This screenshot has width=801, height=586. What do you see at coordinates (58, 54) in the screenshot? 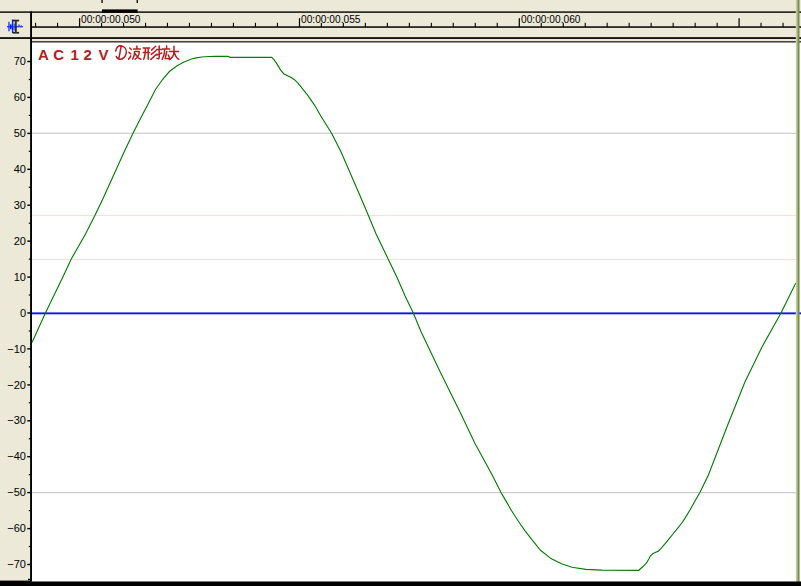
I see `svg-text: C` at bounding box center [58, 54].